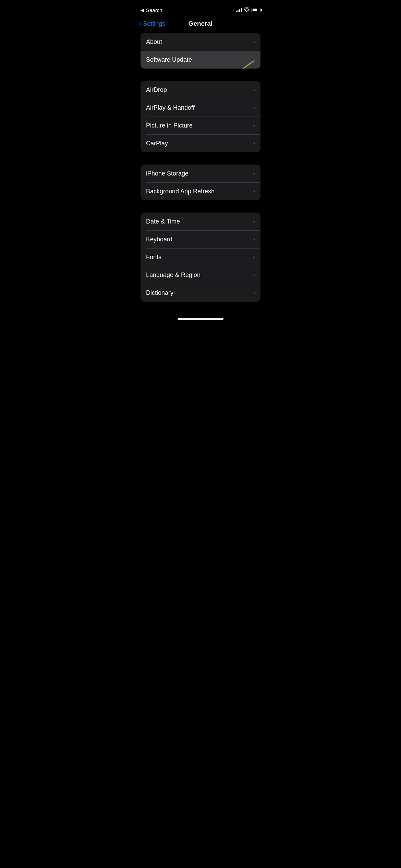  I want to click on software-update-label: Software Update, so click(169, 60).